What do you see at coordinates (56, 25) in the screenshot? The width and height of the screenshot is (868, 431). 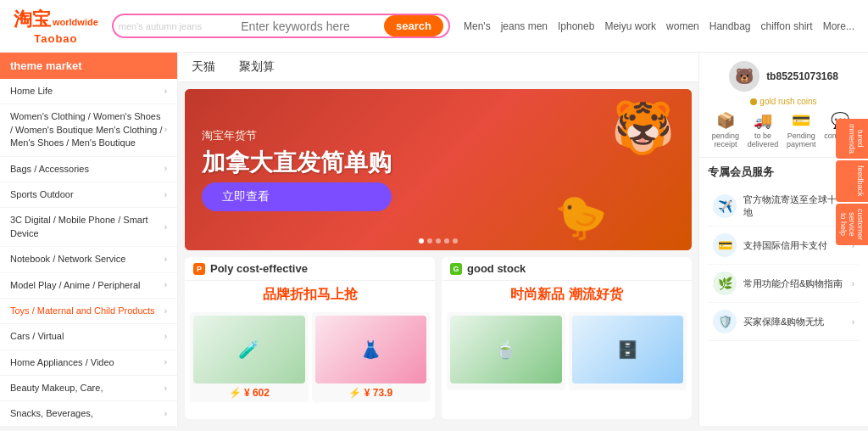 I see `logo: 淘宝 worldwide Taobao` at bounding box center [56, 25].